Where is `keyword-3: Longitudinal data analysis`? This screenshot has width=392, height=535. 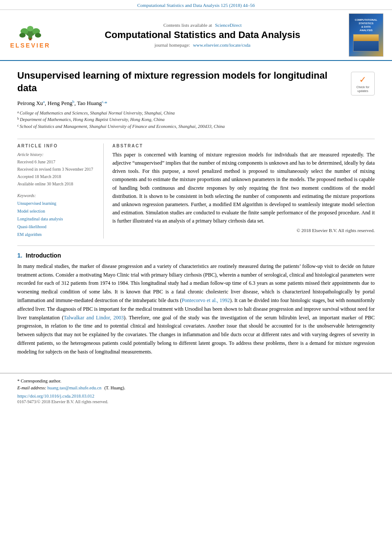 keyword-3: Longitudinal data analysis is located at coordinates (57, 219).